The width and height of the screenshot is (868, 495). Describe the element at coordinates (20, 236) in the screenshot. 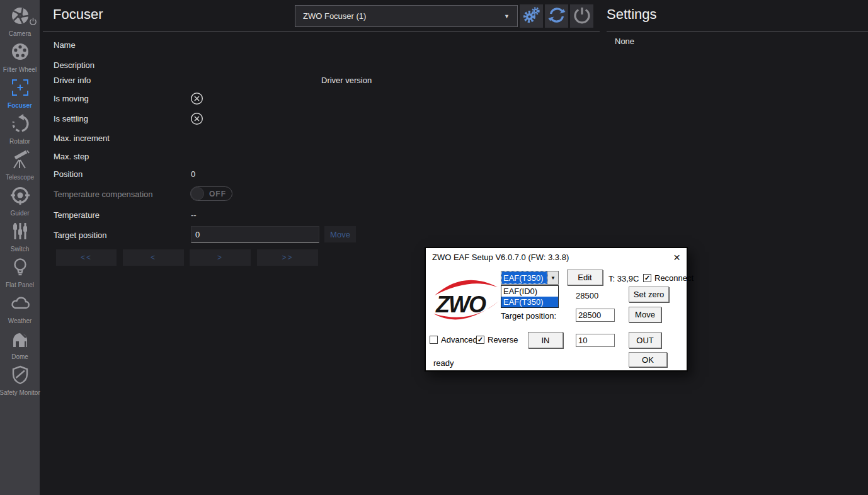

I see `sidebar-item-switch: Switch` at that location.